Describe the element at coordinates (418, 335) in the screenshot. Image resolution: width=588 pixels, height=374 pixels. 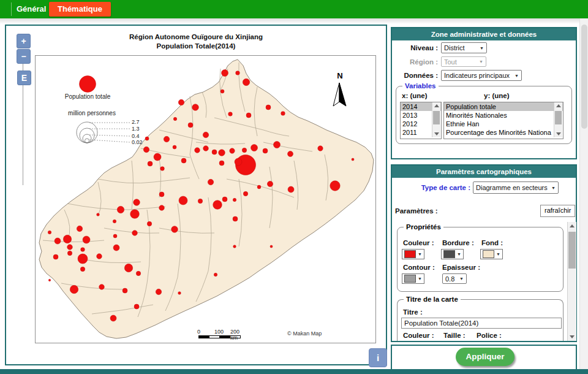
I see `titre-couleur-label: Couleur :` at that location.